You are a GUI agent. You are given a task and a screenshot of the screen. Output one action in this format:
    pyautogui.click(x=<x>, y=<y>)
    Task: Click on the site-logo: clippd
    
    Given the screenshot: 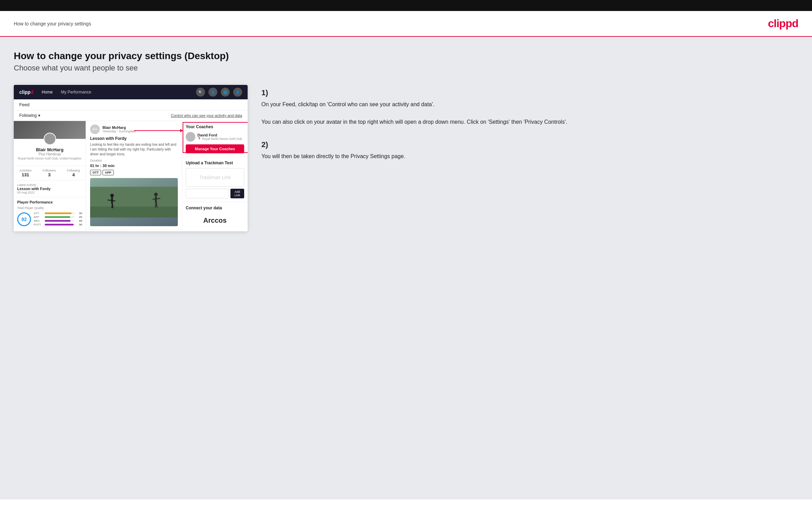 What is the action you would take?
    pyautogui.click(x=783, y=23)
    